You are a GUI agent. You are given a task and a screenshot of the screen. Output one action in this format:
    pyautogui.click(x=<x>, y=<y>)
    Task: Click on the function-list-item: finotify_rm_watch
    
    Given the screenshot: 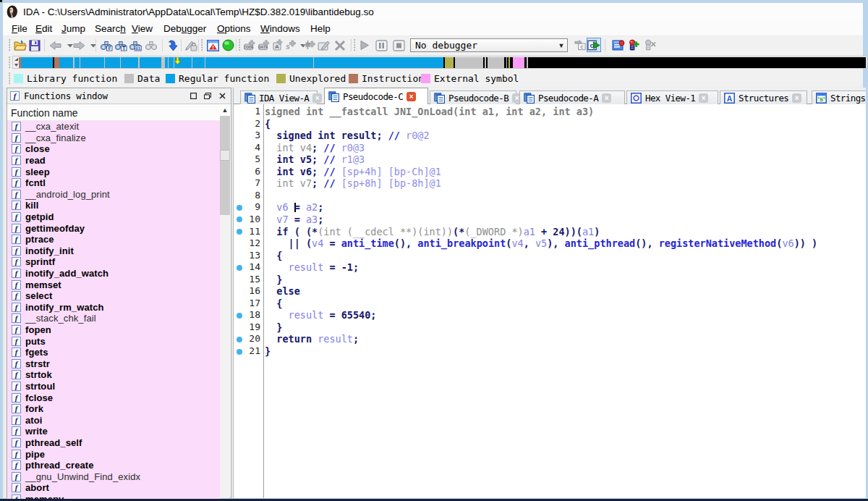 What is the action you would take?
    pyautogui.click(x=114, y=308)
    